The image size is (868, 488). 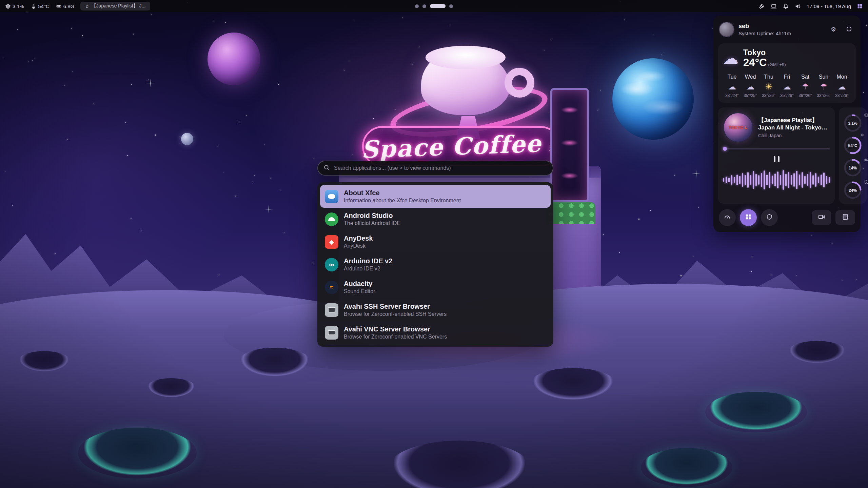 I want to click on app-desc: Browse for Zeroconf-enabled VNC Servers, so click(x=395, y=337).